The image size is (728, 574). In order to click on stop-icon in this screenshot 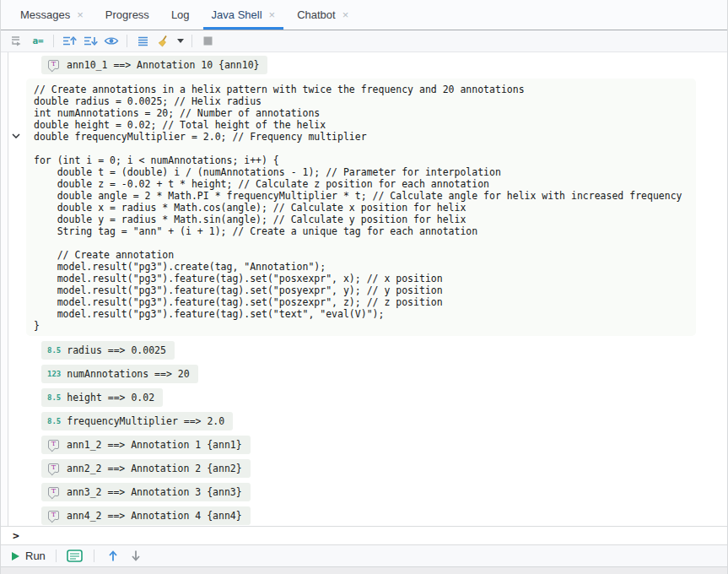, I will do `click(208, 41)`.